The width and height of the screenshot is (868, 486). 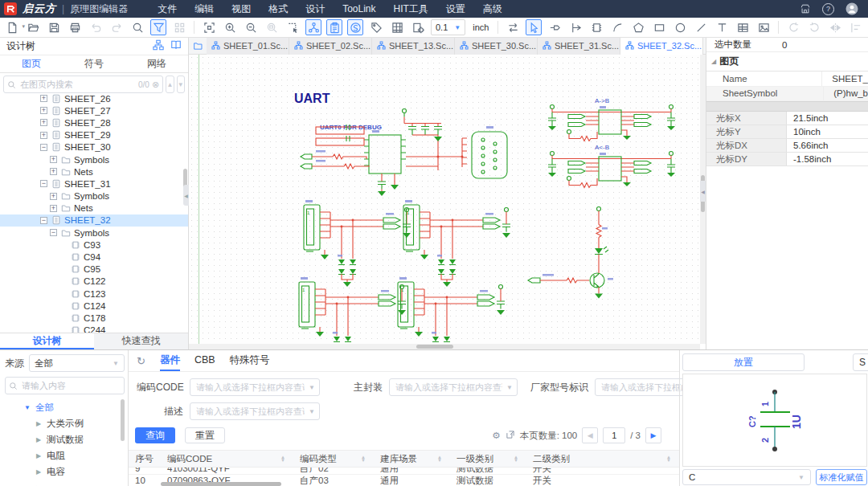 What do you see at coordinates (176, 47) in the screenshot?
I see `library-book-icon` at bounding box center [176, 47].